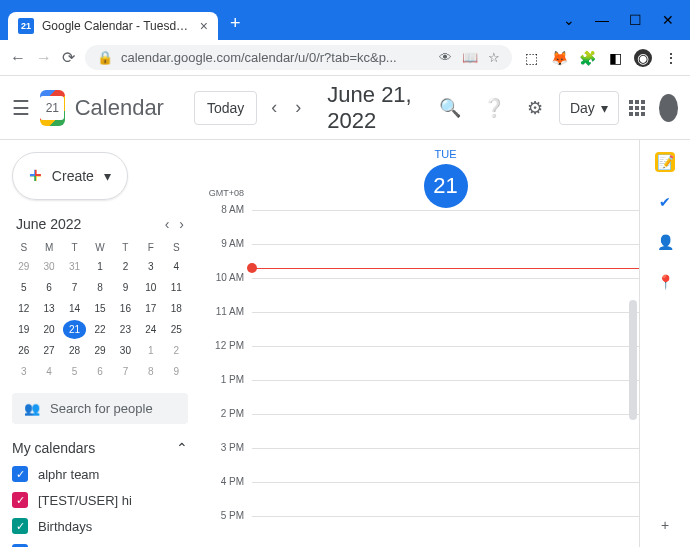  I want to click on star-icon: ☆, so click(494, 58).